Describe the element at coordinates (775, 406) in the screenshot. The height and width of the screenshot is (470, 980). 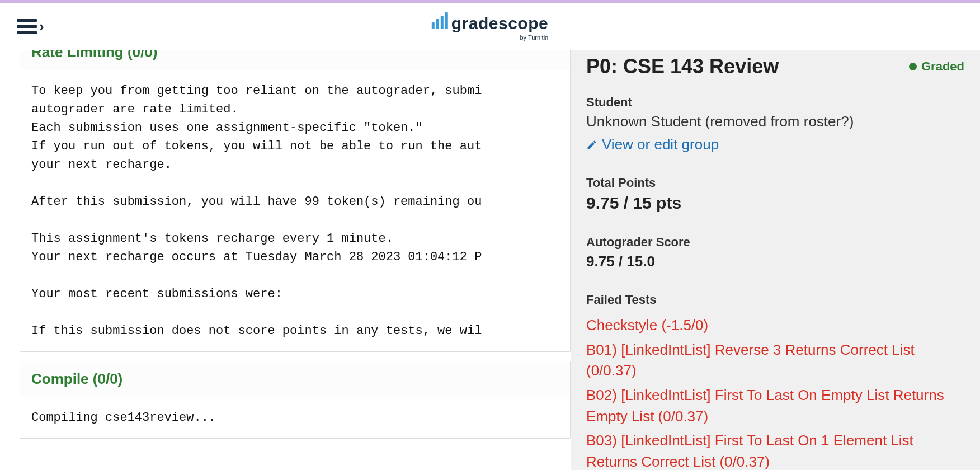
I see `failed-test-item: B02) [LinkedIntList] First To Last On Em…` at that location.